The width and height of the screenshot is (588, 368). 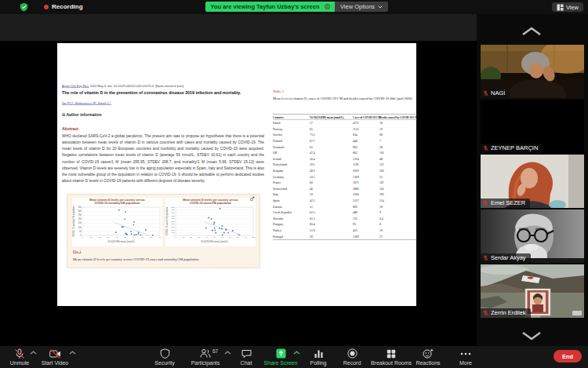 I want to click on table-row: Italy502306292, so click(x=345, y=195).